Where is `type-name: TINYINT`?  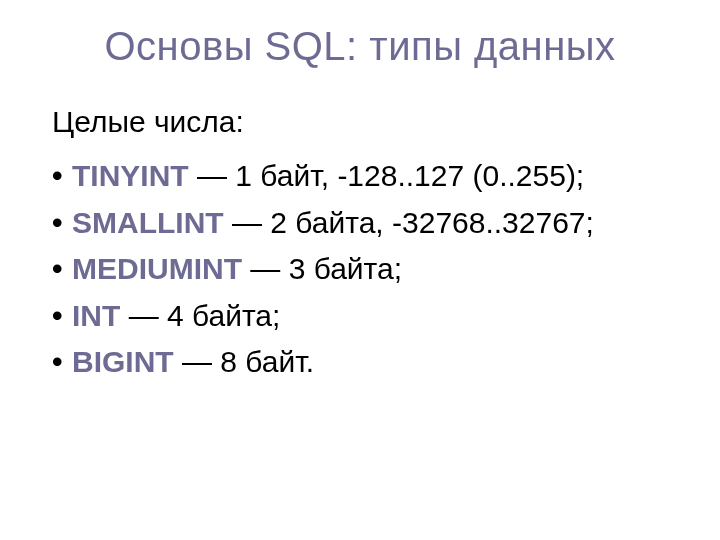
type-name: TINYINT is located at coordinates (130, 176).